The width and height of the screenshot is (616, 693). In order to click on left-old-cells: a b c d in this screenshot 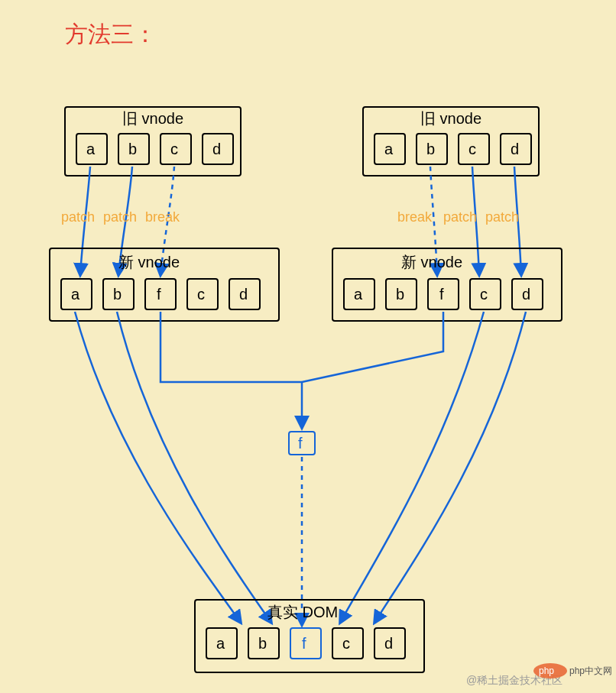, I will do `click(154, 149)`.